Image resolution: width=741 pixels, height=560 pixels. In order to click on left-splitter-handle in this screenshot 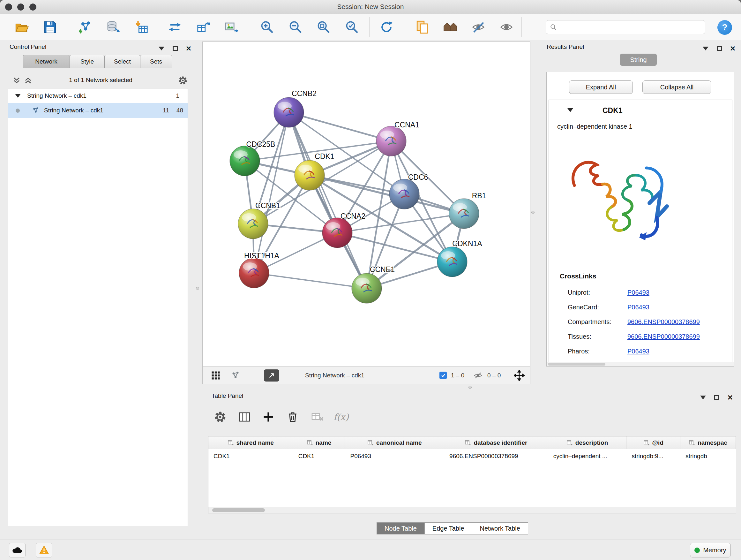, I will do `click(198, 288)`.